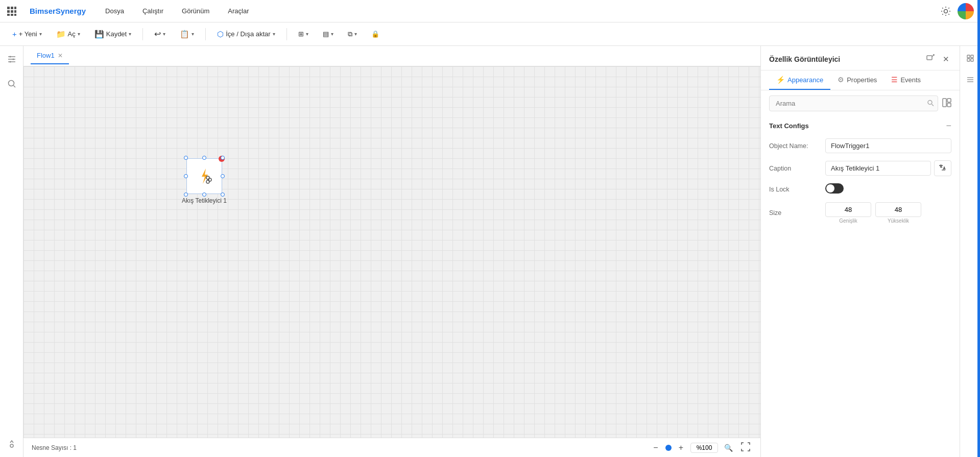 The image size is (980, 457). I want to click on handle-tc, so click(204, 158).